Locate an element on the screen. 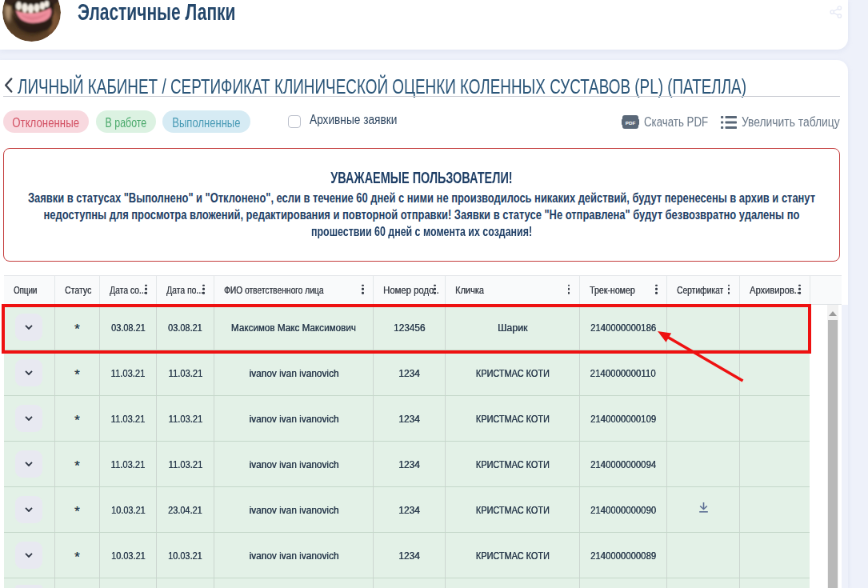 This screenshot has height=588, width=868. svg-text: PDF is located at coordinates (630, 123).